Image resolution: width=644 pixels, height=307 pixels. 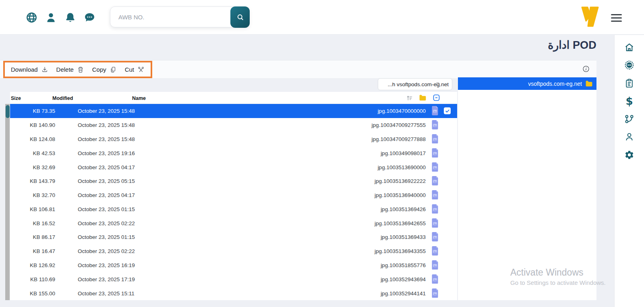 What do you see at coordinates (8, 112) in the screenshot?
I see `scrollbar-thumb` at bounding box center [8, 112].